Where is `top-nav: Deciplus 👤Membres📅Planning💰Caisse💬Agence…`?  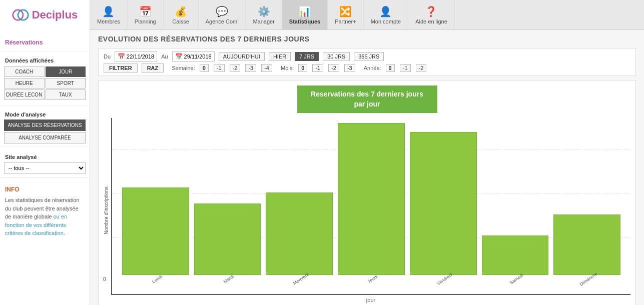
top-nav: Deciplus 👤Membres📅Planning💰Caisse💬Agence… is located at coordinates (322, 15).